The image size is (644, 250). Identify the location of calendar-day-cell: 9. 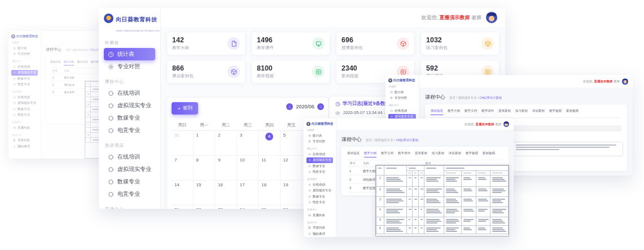
(226, 168).